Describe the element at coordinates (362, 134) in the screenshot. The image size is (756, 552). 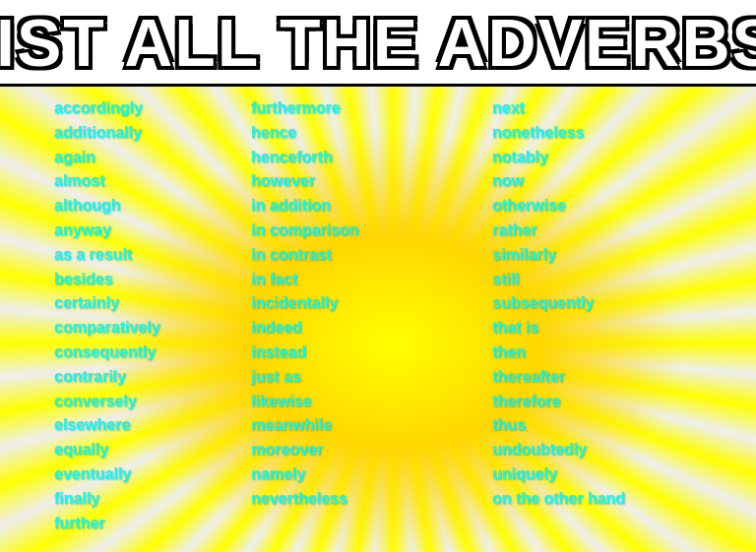
I see `adverb-item: hence` at that location.